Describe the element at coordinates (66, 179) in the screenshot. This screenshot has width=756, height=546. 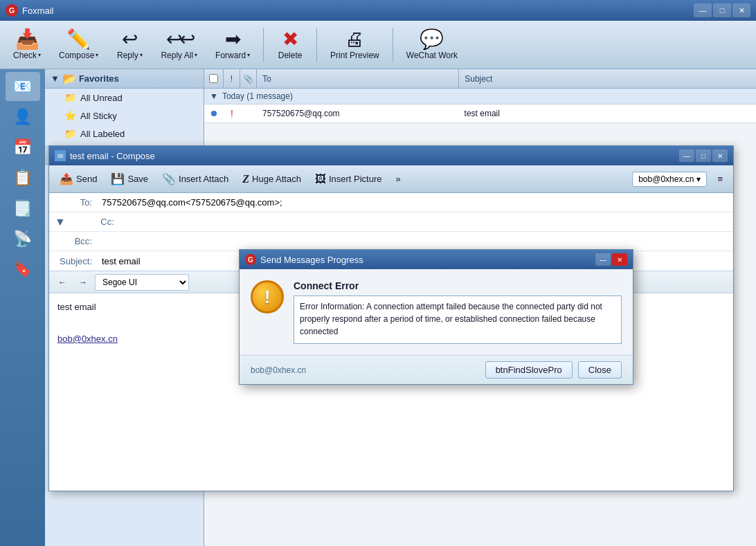
I see `send-icon: 📤` at that location.